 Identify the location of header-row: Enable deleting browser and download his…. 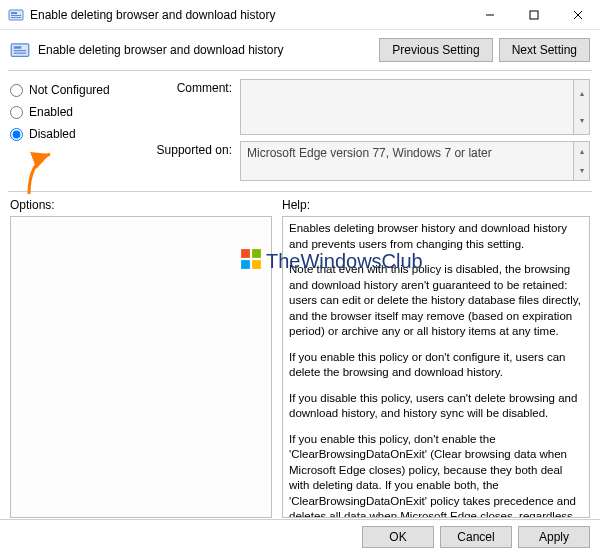
(300, 50).